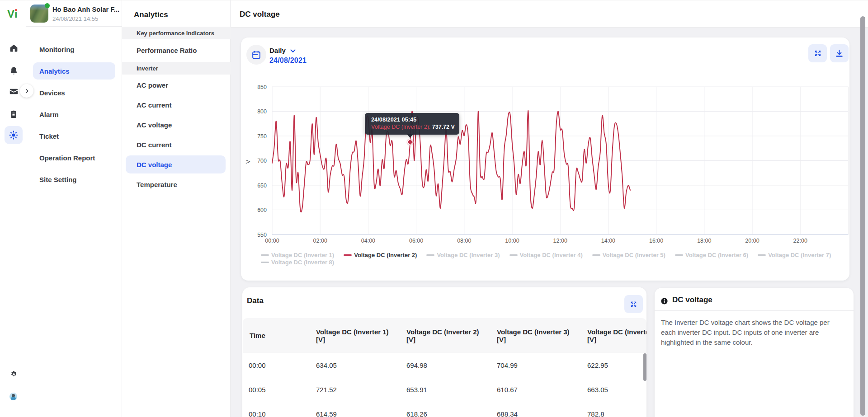  I want to click on svg-text: 06:00, so click(416, 240).